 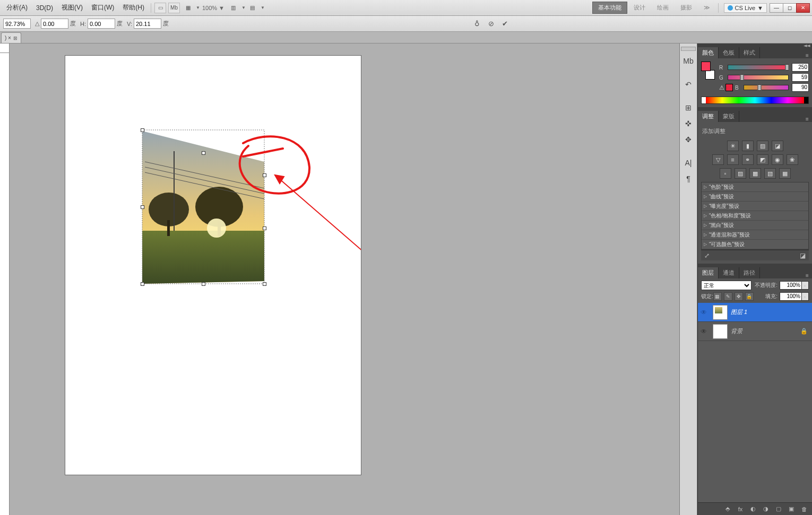 What do you see at coordinates (5, 284) in the screenshot?
I see `vertical-ruler` at bounding box center [5, 284].